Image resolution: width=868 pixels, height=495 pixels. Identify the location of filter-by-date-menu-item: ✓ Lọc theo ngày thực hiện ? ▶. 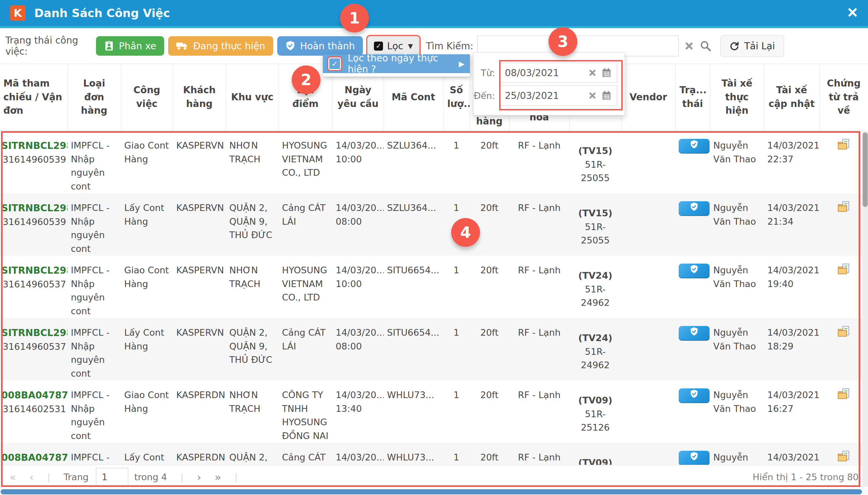
(396, 64).